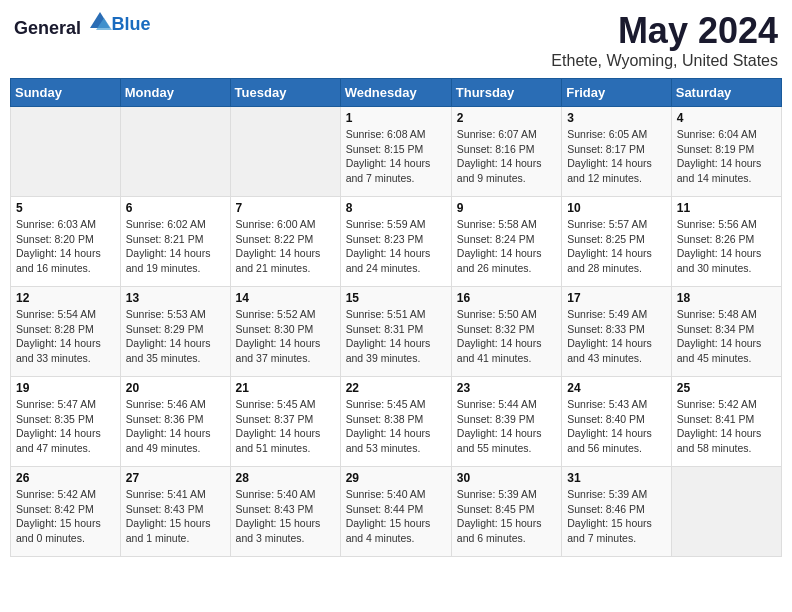  Describe the element at coordinates (396, 478) in the screenshot. I see `day-number: 29` at that location.